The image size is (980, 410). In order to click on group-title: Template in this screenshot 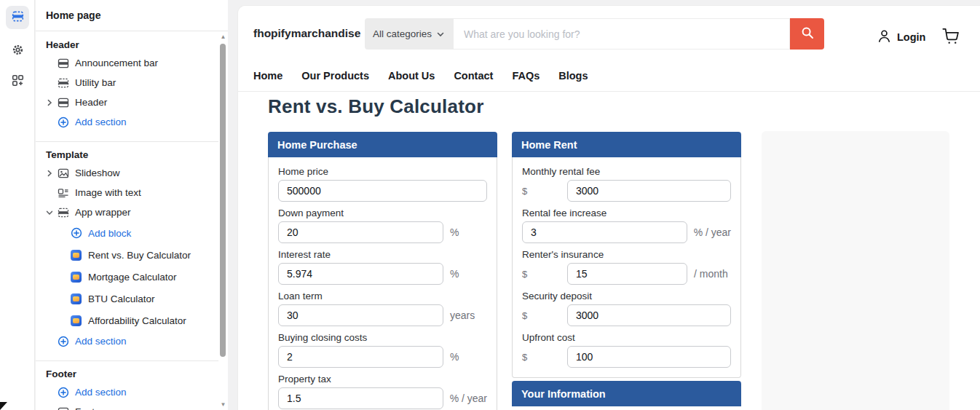, I will do `click(127, 156)`.